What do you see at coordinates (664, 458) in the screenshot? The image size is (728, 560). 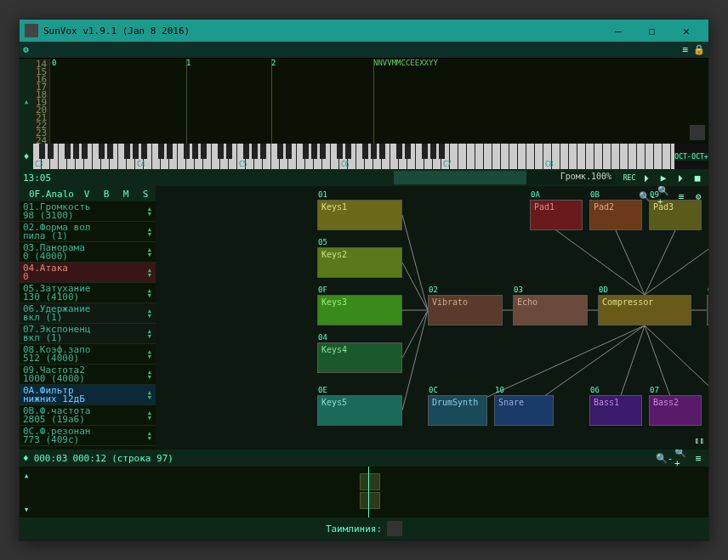 I see `seq-zoom-out-icon: 🔍-` at bounding box center [664, 458].